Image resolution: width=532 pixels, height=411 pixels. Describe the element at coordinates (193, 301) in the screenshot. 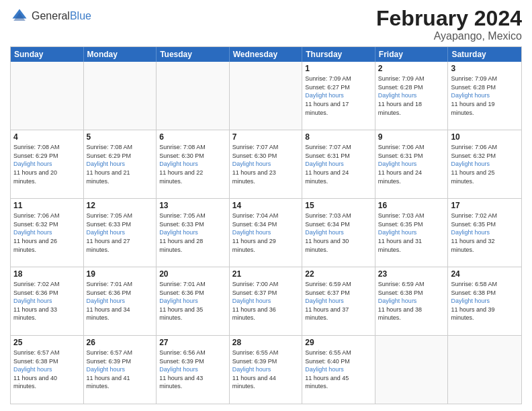

I see `calendar-cell: 20Sunrise: 7:01 AMSunset: 6:36 PMDayligh…` at that location.